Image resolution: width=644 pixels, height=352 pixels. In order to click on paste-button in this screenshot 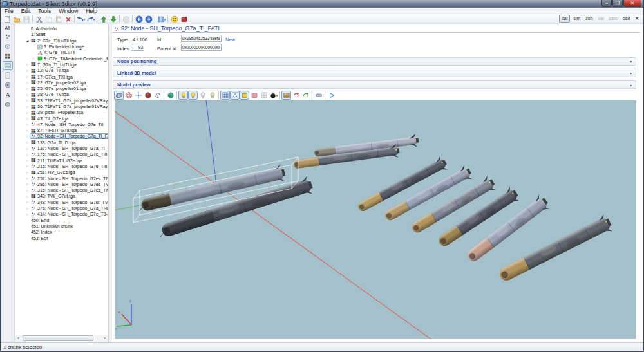, I will do `click(58, 19)`.